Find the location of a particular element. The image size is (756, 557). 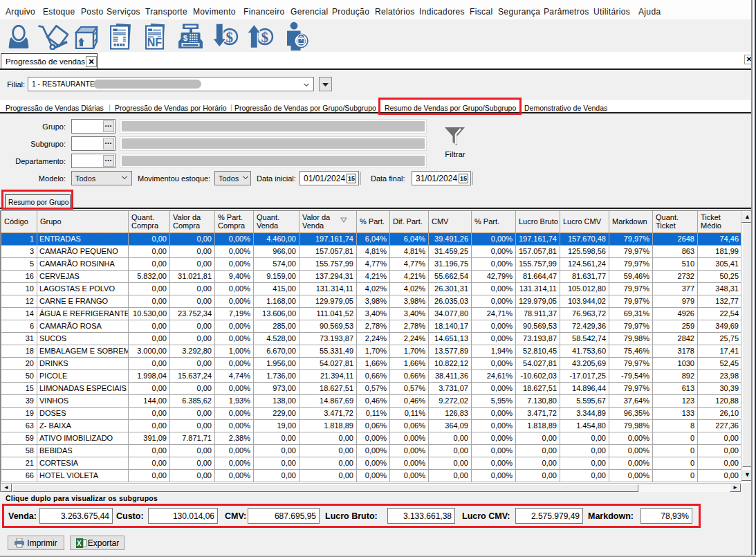

svg-text: X is located at coordinates (79, 544).